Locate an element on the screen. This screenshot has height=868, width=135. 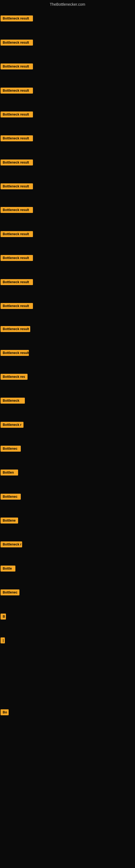
bottleneck-badge: B is located at coordinates (3, 617).